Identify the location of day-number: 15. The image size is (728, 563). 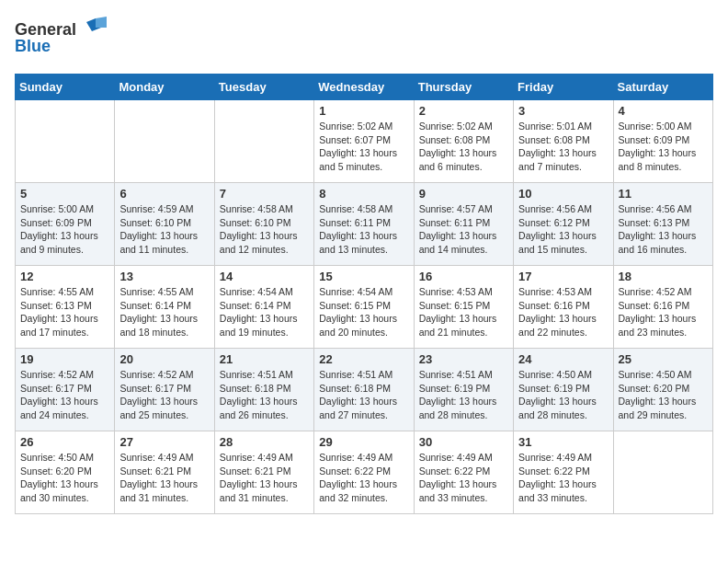
(364, 276).